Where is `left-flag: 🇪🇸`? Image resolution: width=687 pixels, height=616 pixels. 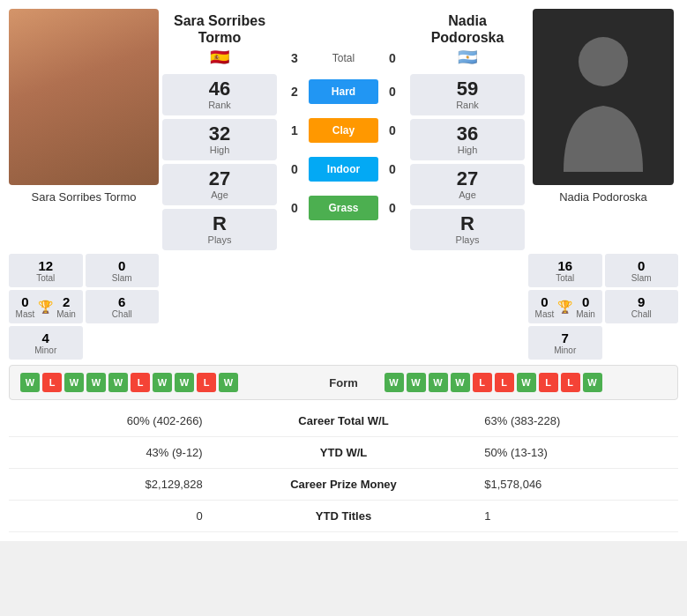 left-flag: 🇪🇸 is located at coordinates (220, 57).